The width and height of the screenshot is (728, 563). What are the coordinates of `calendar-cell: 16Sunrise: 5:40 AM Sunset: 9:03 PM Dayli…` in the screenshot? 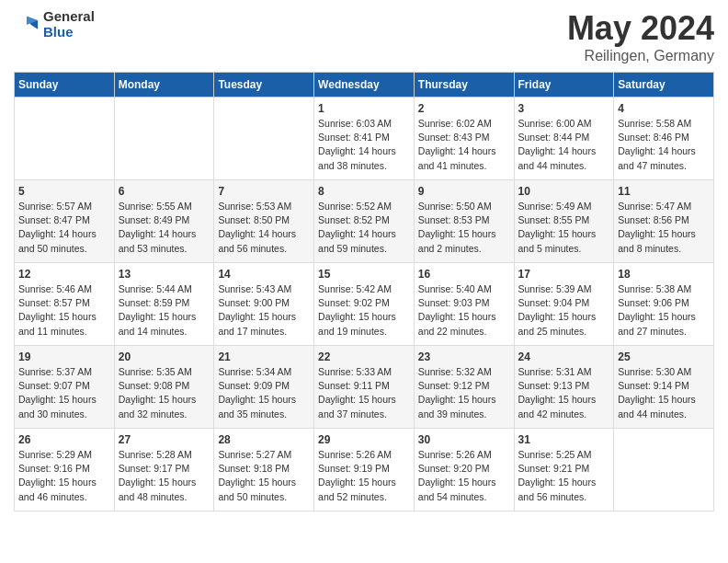 It's located at (463, 304).